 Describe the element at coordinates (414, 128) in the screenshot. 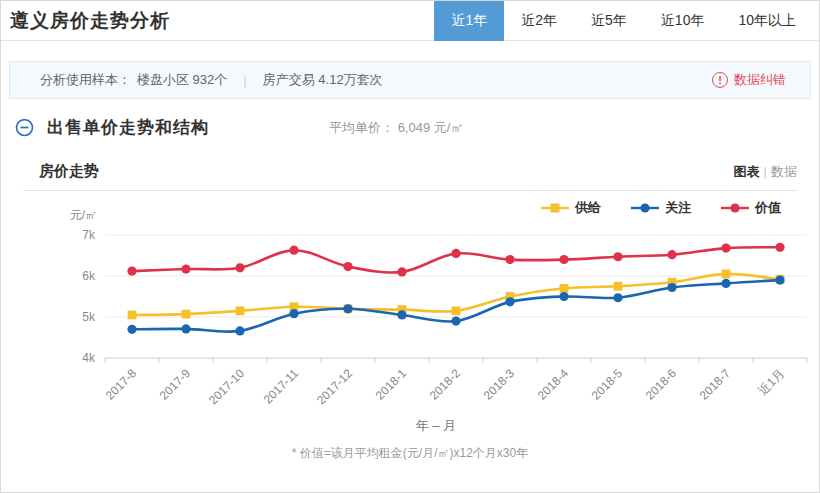

I see `average-price-value: 6,049` at that location.